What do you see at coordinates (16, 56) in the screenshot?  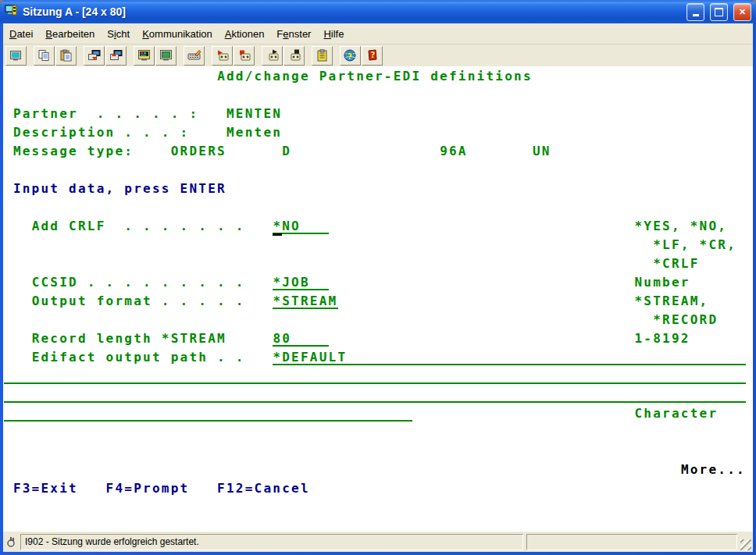 I see `toolbar-button-new-session-icon` at bounding box center [16, 56].